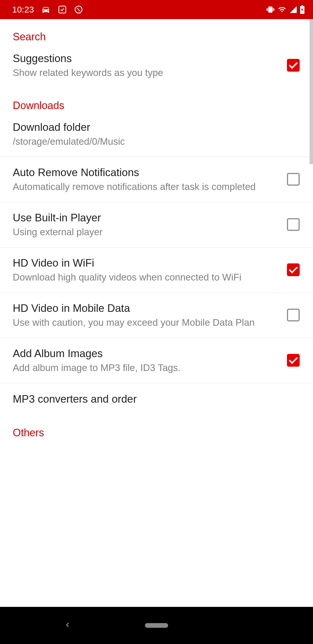 Image resolution: width=313 pixels, height=644 pixels. What do you see at coordinates (147, 323) in the screenshot?
I see `setting-subtitle: Use with caution, you may exceed your Mo…` at bounding box center [147, 323].